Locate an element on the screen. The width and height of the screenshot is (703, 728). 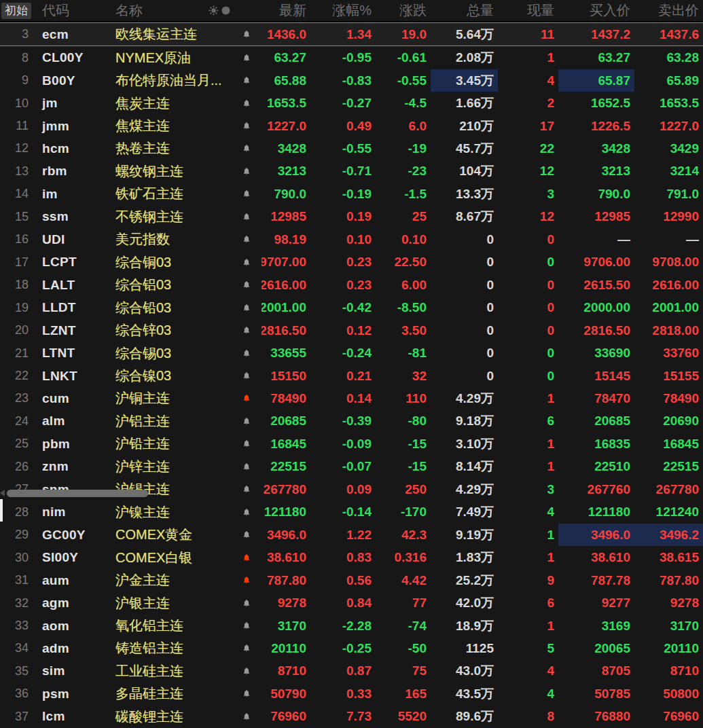
table-row: 14 im 铁矿石主连 790.0 -0.19 -1.5 13.3万 3 790… is located at coordinates (352, 194).